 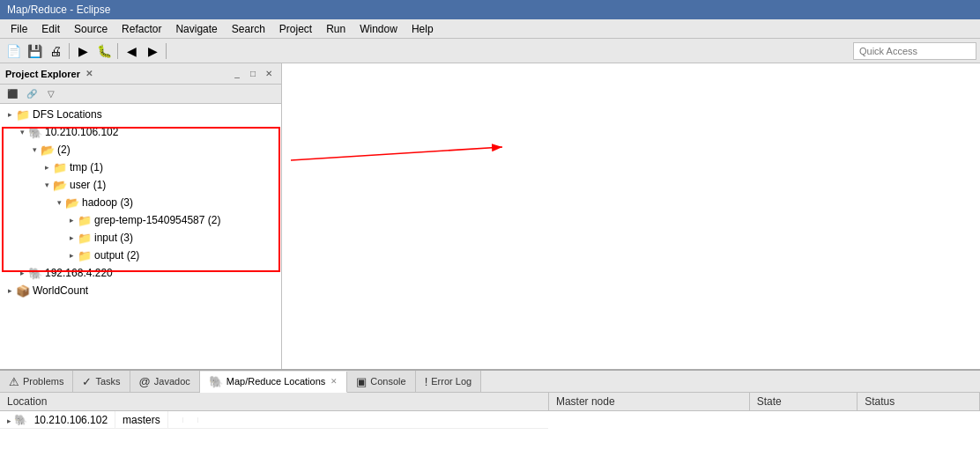 What do you see at coordinates (19, 29) in the screenshot?
I see `menu-file: File` at bounding box center [19, 29].